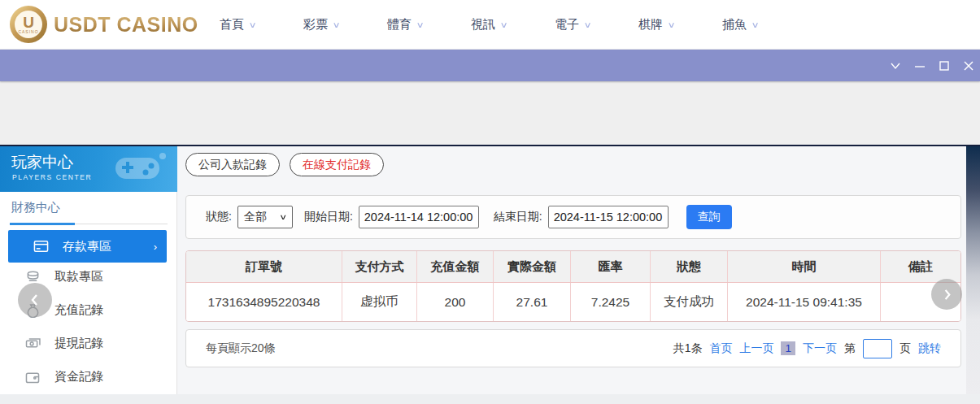 Image resolution: width=980 pixels, height=404 pixels. I want to click on cell-rate: 7.2425, so click(611, 302).